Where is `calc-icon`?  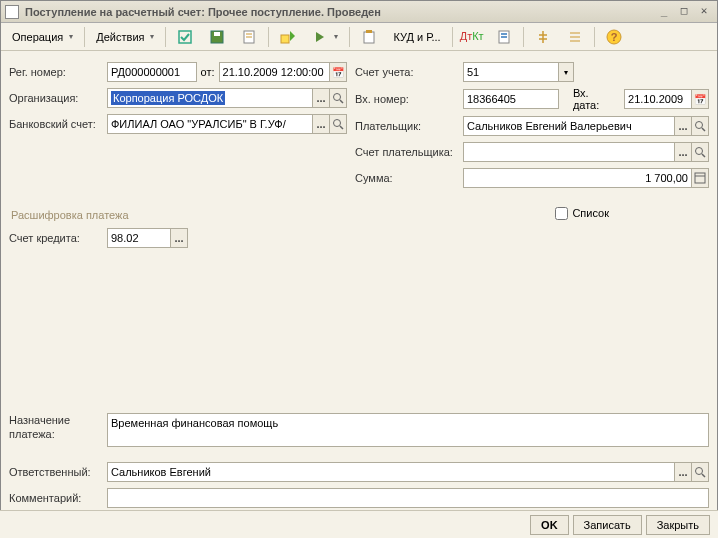 calc-icon is located at coordinates (700, 178).